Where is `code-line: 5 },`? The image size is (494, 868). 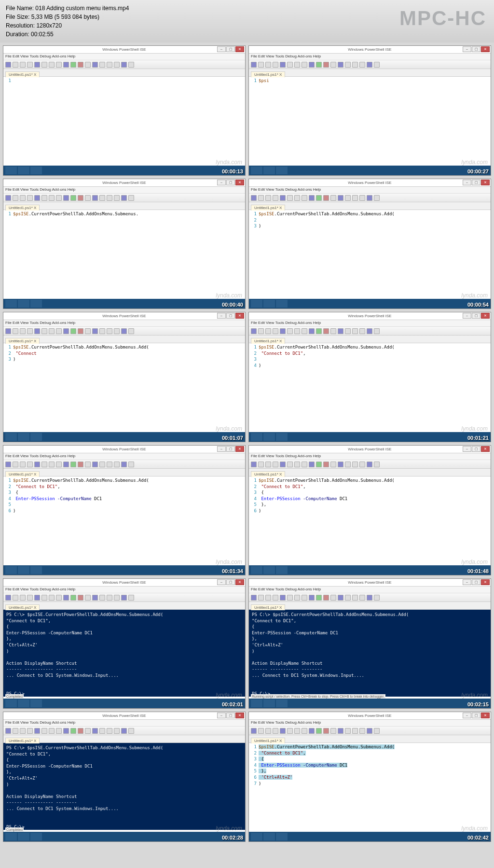
code-line: 5 }, is located at coordinates (370, 505).